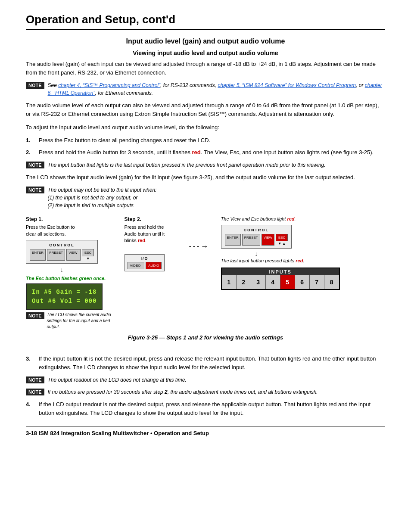 This screenshot has height=532, width=411. I want to click on btn-audio: AUDIO, so click(153, 265).